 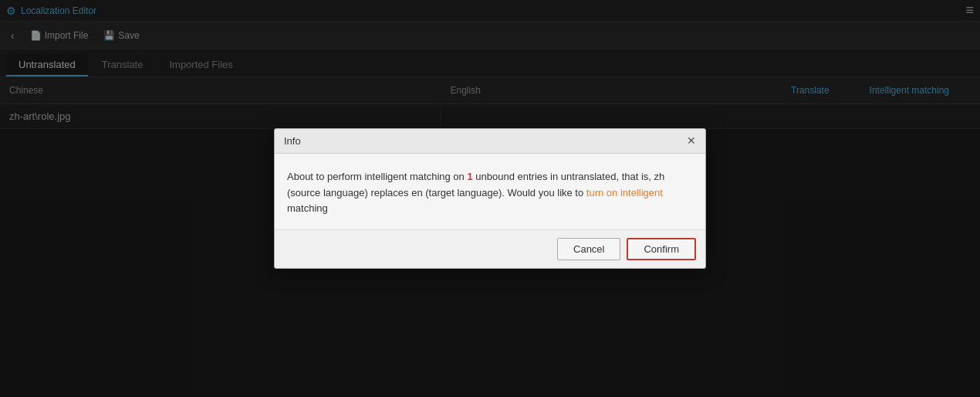 I want to click on modal-message1: About to perform intelligent matching on, so click(x=377, y=176).